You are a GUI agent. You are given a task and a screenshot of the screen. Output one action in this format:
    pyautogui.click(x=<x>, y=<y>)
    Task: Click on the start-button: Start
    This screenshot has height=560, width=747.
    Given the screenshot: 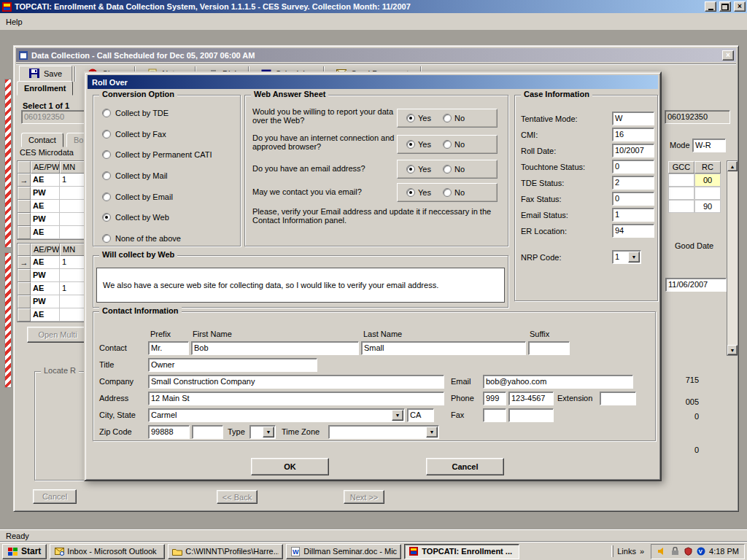 What is the action you would take?
    pyautogui.click(x=25, y=551)
    